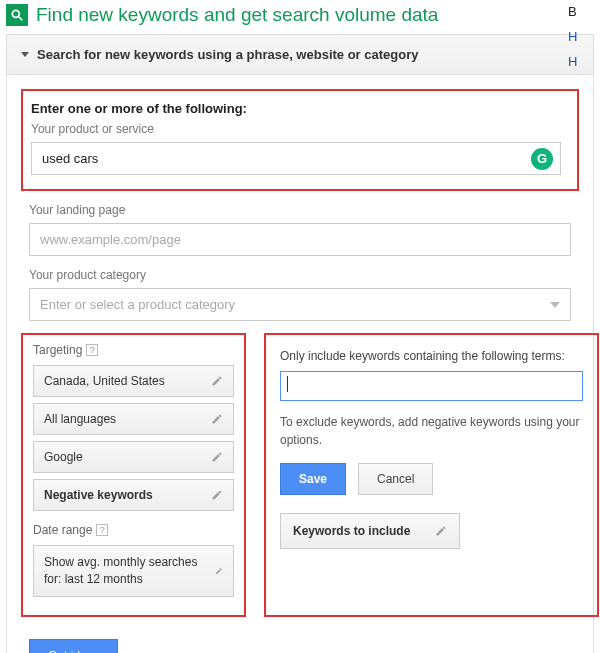 This screenshot has height=653, width=600. I want to click on caret-down-icon, so click(25, 54).